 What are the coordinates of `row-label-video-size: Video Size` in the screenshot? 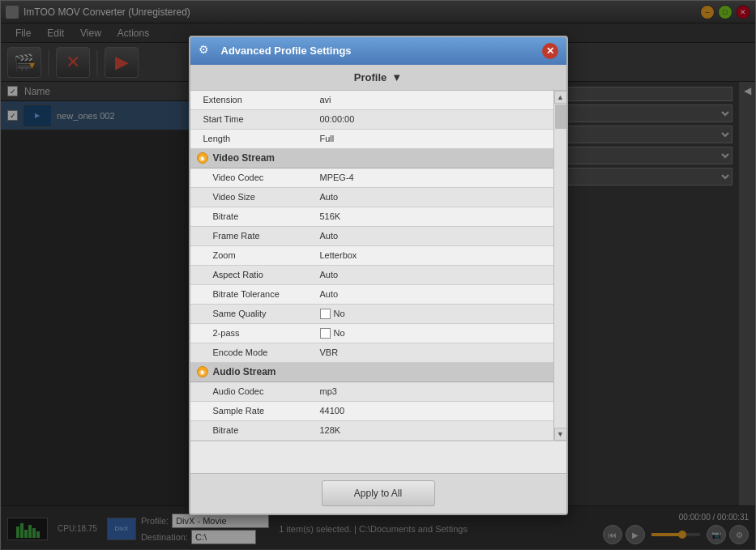 It's located at (255, 197).